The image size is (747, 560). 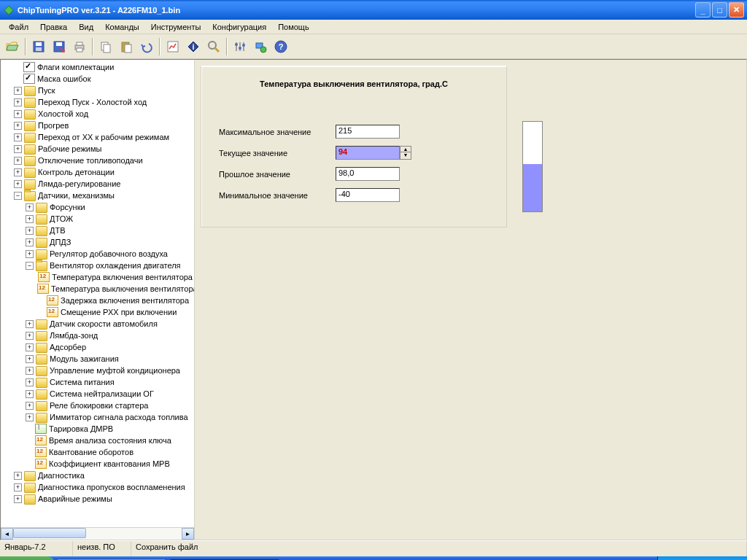 What do you see at coordinates (98, 534) in the screenshot?
I see `horizontal-scrollbar: ◄ ►` at bounding box center [98, 534].